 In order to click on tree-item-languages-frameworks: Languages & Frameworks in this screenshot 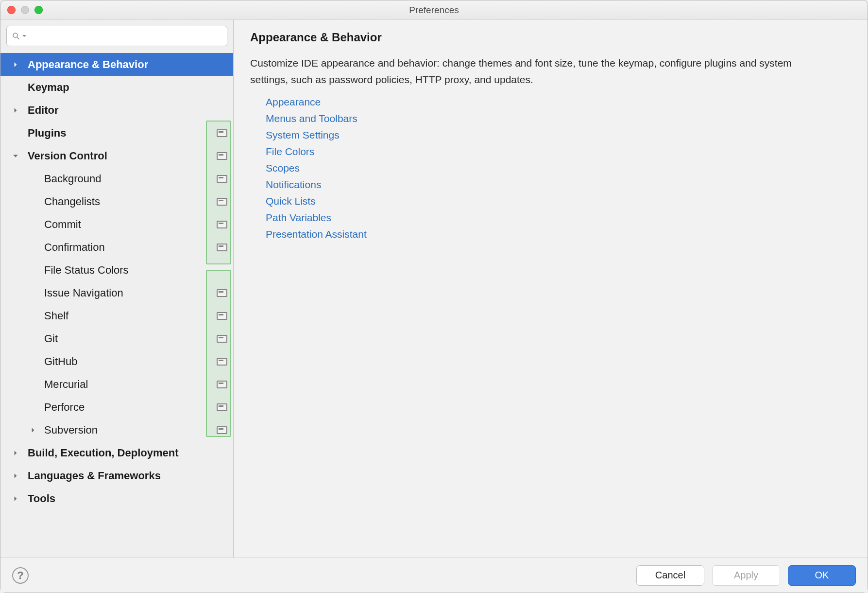, I will do `click(117, 475)`.